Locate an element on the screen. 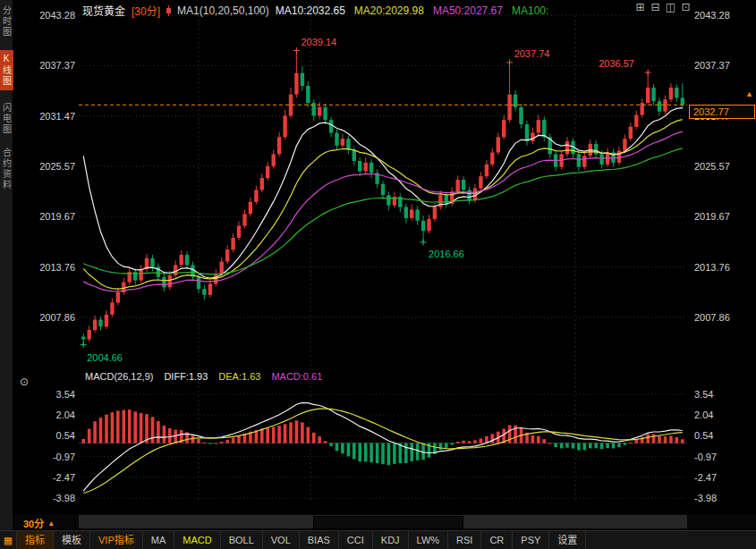 The image size is (756, 549). toolbar-tab-VIP指标: VIP指标 is located at coordinates (116, 540).